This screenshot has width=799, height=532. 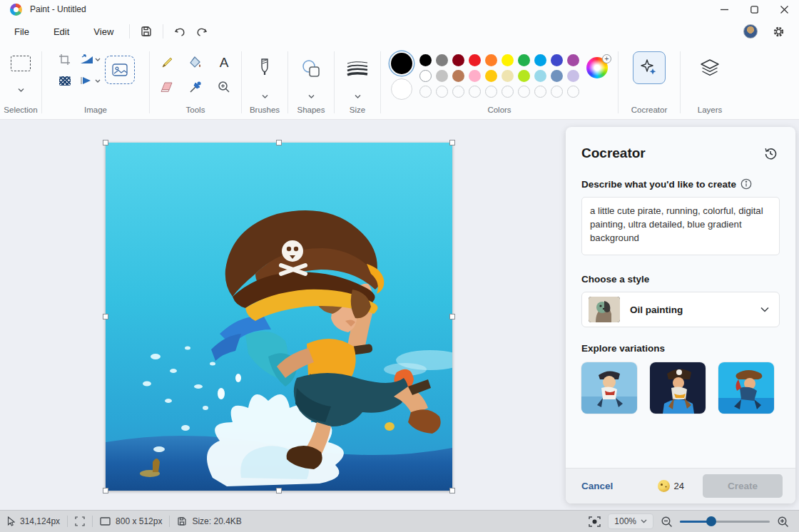 I want to click on zoom-in-icon, so click(x=783, y=522).